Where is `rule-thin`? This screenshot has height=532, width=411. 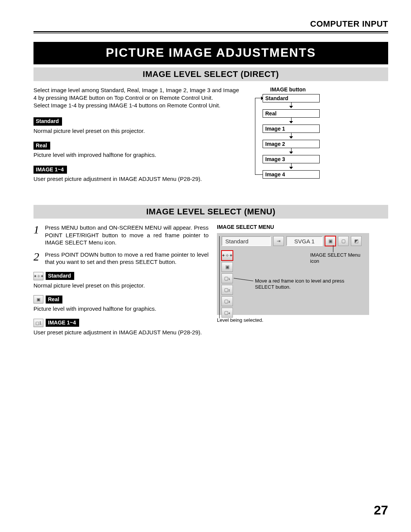
rule-thin is located at coordinates (211, 34).